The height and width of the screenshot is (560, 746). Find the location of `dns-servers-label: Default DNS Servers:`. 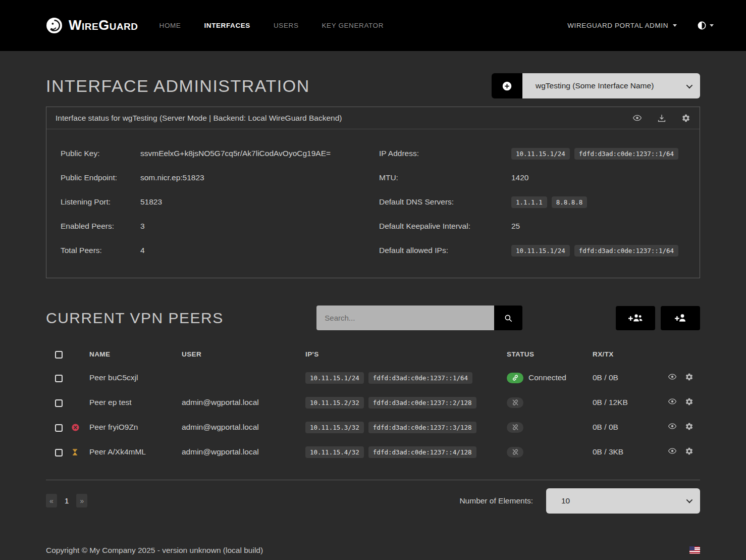

dns-servers-label: Default DNS Servers: is located at coordinates (445, 202).